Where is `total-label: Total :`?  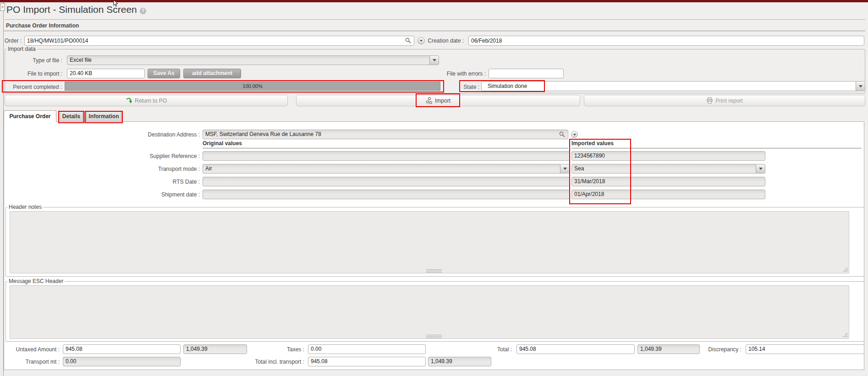
total-label: Total : is located at coordinates (492, 349).